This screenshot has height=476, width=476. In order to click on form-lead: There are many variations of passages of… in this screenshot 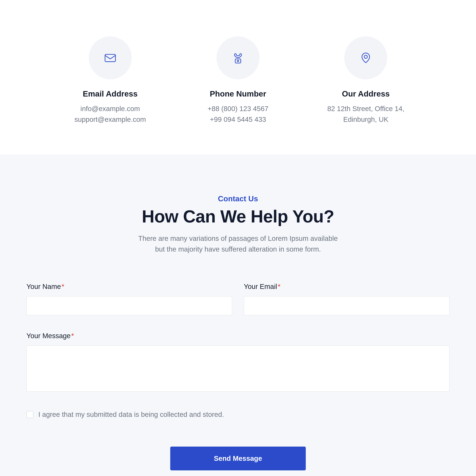, I will do `click(238, 244)`.